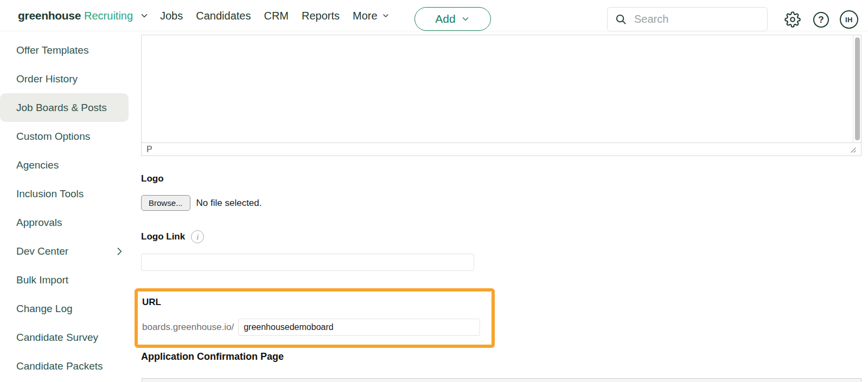 This screenshot has width=868, height=382. Describe the element at coordinates (71, 337) in the screenshot. I see `sidebar-item-candidate-survey: Candidate Survey` at that location.